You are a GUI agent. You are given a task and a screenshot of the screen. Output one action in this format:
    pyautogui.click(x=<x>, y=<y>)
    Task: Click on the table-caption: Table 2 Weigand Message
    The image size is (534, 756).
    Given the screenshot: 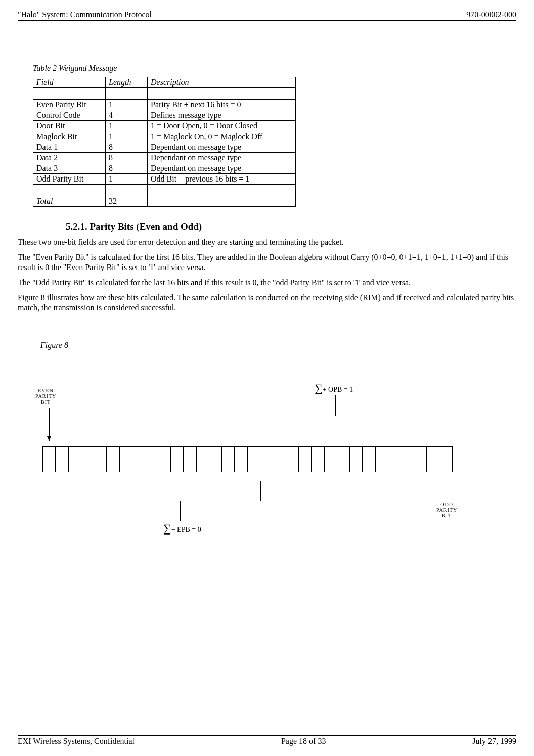 What is the action you would take?
    pyautogui.click(x=275, y=68)
    